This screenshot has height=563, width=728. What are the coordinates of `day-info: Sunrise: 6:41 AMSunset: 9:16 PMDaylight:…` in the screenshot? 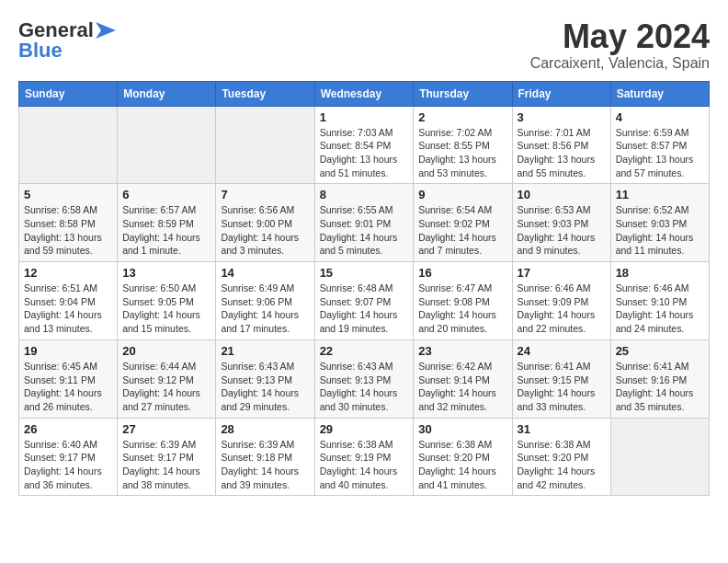 It's located at (660, 386).